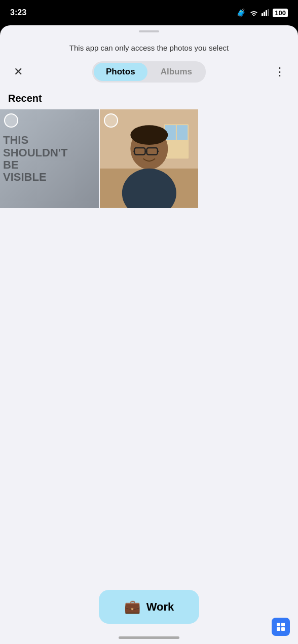 The width and height of the screenshot is (298, 644). What do you see at coordinates (241, 13) in the screenshot?
I see `briefcase-status-icon: 🧳` at bounding box center [241, 13].